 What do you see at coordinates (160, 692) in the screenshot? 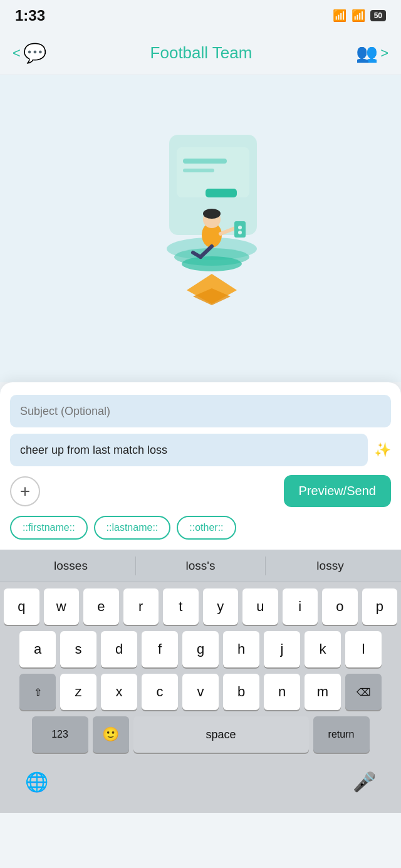
I see `key-c: c` at bounding box center [160, 692].